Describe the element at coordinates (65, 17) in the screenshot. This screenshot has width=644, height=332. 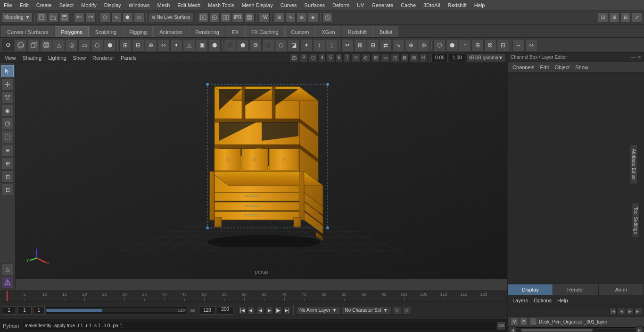
I see `save-scene-btn` at that location.